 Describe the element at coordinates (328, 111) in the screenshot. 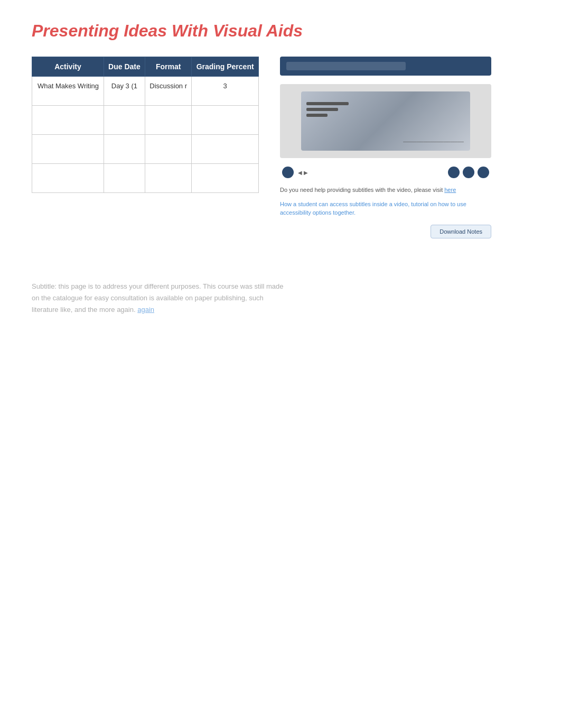

I see `panel-image-lines` at that location.